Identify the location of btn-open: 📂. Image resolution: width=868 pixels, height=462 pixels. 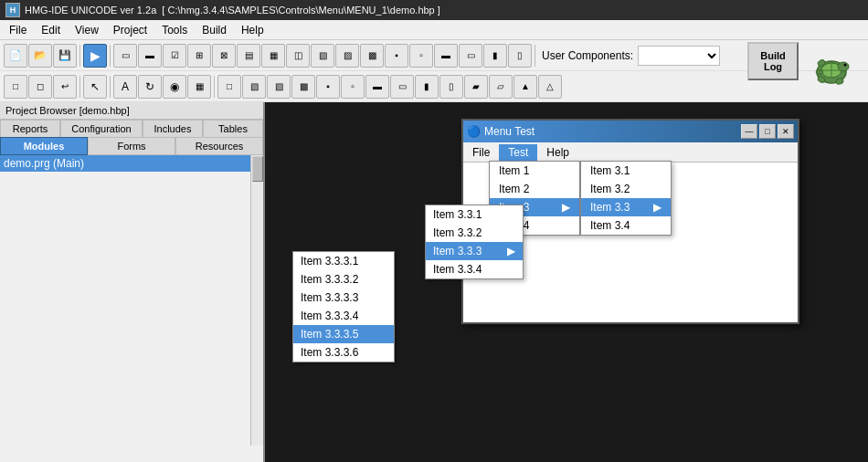
(40, 56).